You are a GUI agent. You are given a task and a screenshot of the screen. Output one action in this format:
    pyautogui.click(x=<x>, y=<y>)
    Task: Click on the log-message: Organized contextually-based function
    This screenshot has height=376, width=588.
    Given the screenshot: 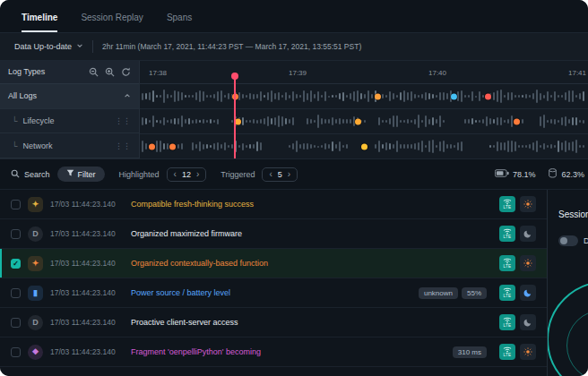 What is the action you would take?
    pyautogui.click(x=305, y=263)
    